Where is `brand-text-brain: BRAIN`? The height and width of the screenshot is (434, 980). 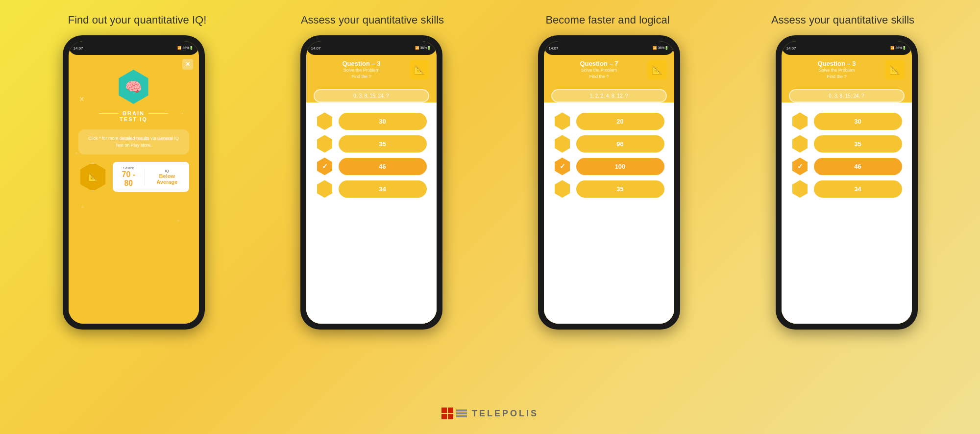 brand-text-brain: BRAIN is located at coordinates (133, 113).